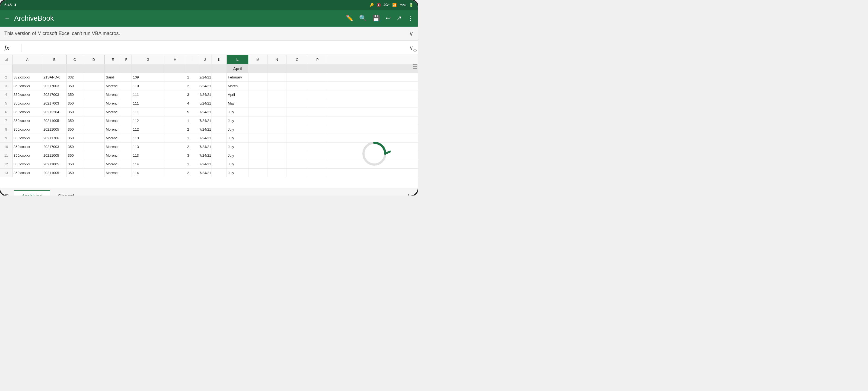  I want to click on cell-r6-K, so click(219, 112).